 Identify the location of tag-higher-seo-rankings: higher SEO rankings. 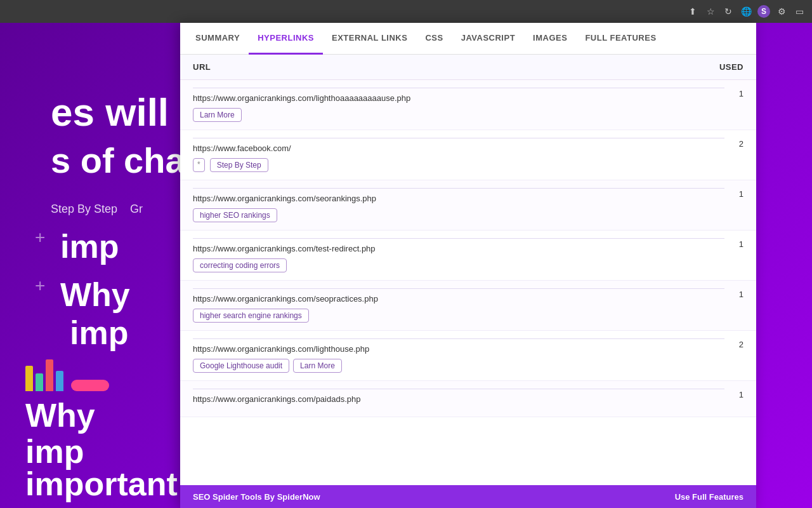
(235, 215).